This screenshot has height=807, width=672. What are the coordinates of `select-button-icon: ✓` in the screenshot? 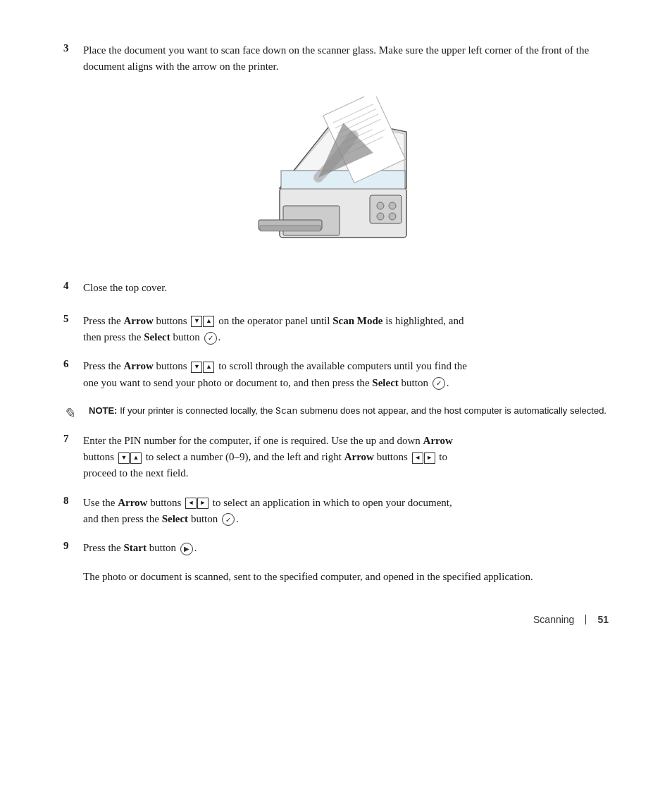 It's located at (211, 338).